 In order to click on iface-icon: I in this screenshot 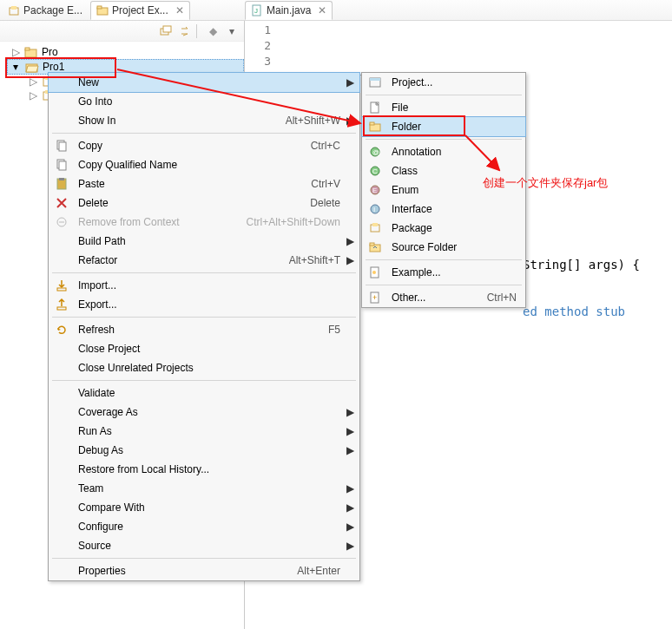, I will do `click(375, 209)`.